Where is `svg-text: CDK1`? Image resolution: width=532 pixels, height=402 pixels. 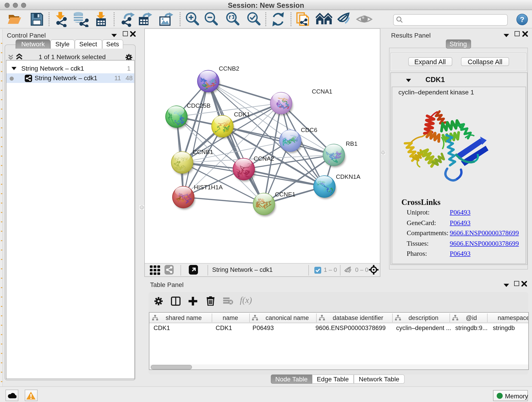 svg-text: CDK1 is located at coordinates (242, 115).